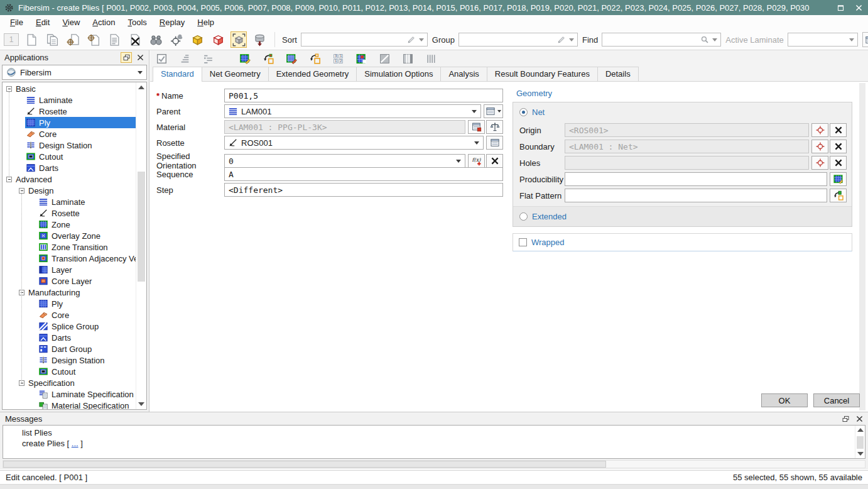 This screenshot has width=868, height=489. What do you see at coordinates (838, 163) in the screenshot?
I see `holes-clear-button` at bounding box center [838, 163].